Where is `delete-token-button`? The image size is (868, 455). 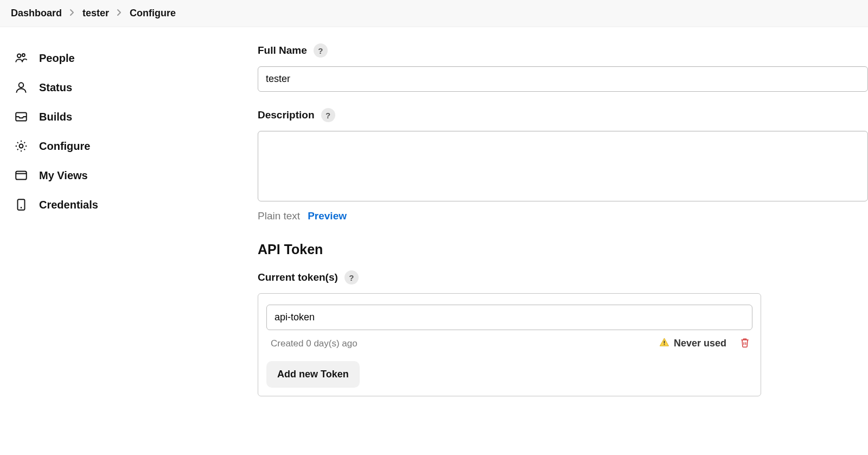 delete-token-button is located at coordinates (745, 343).